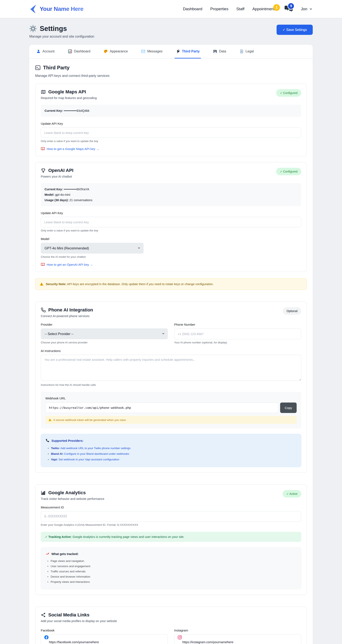  What do you see at coordinates (174, 566) in the screenshot?
I see `tracked-item: User sessions and engagement` at bounding box center [174, 566].